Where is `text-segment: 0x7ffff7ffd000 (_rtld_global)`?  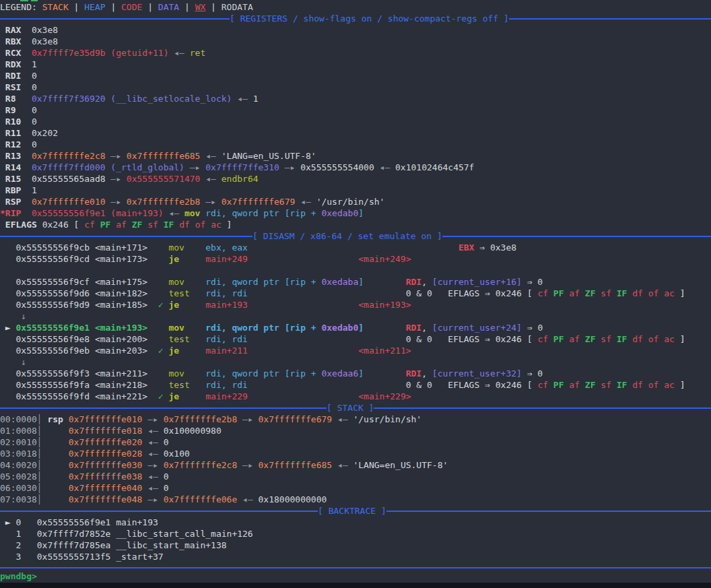
text-segment: 0x7ffff7ffd000 (_rtld_global) is located at coordinates (108, 167).